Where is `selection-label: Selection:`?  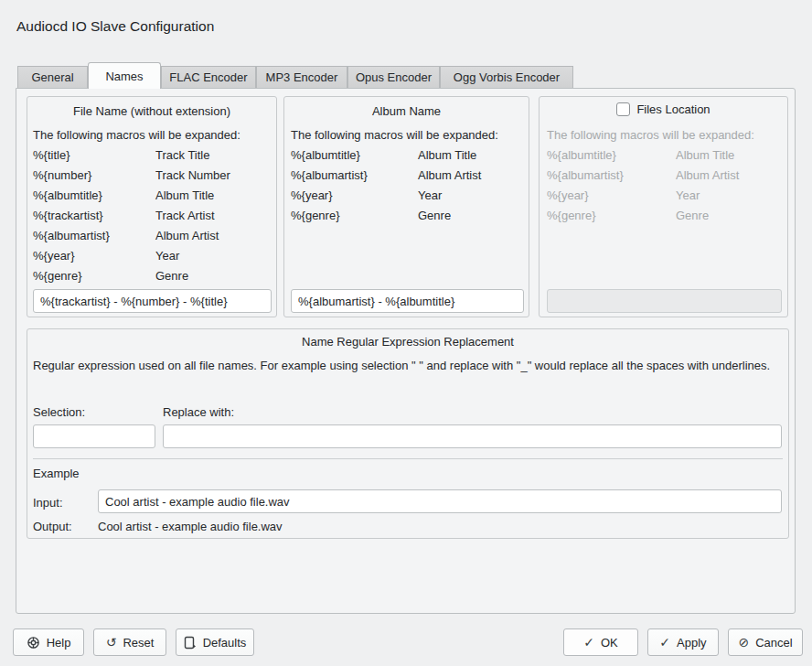
selection-label: Selection: is located at coordinates (59, 412).